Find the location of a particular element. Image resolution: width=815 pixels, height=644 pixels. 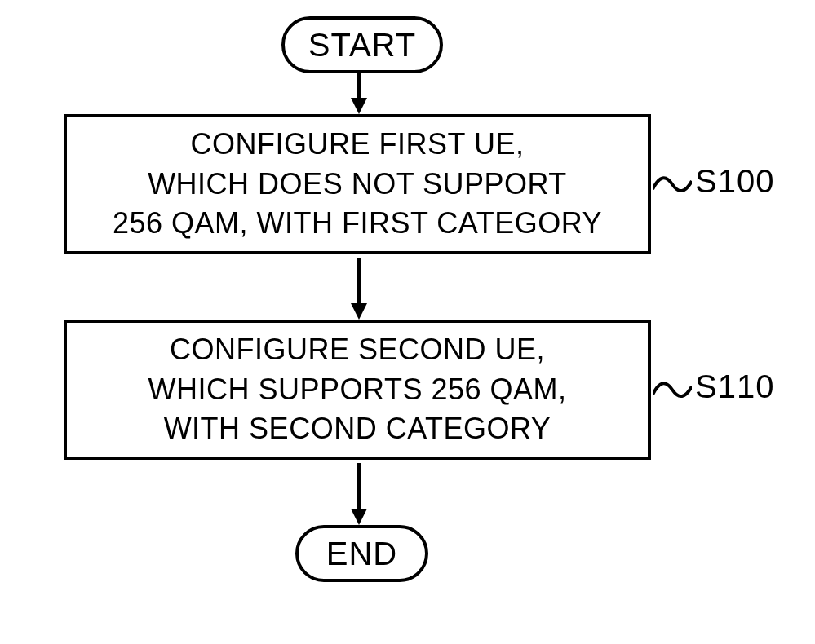

step1-id-label: S100 is located at coordinates (734, 181).